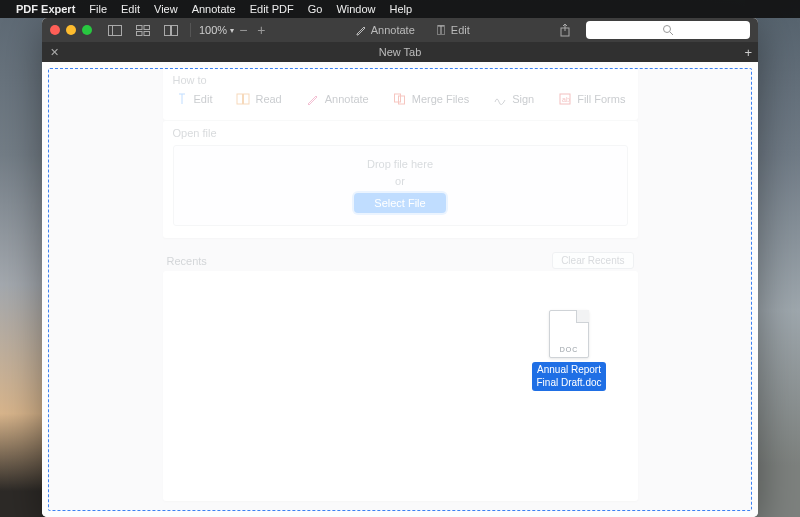 This screenshot has width=800, height=517. I want to click on zoom-out-button: −, so click(243, 30).